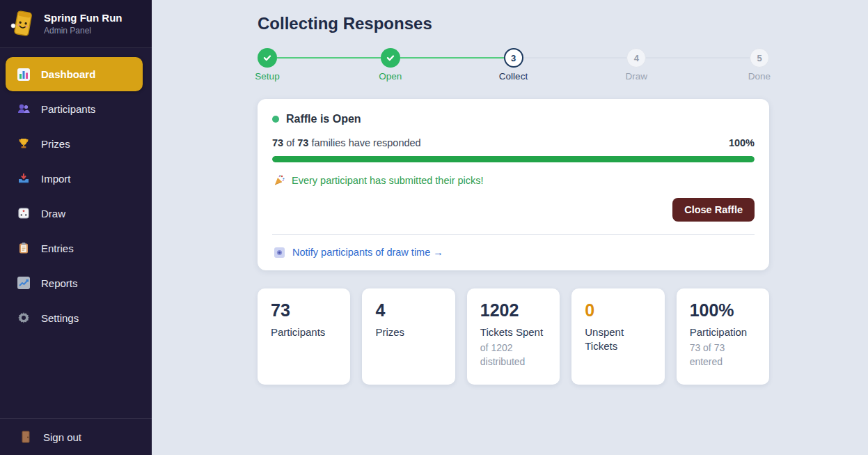 This screenshot has height=455, width=868. Describe the element at coordinates (514, 180) in the screenshot. I see `celebration-message: Every participant has submitted their pi…` at that location.